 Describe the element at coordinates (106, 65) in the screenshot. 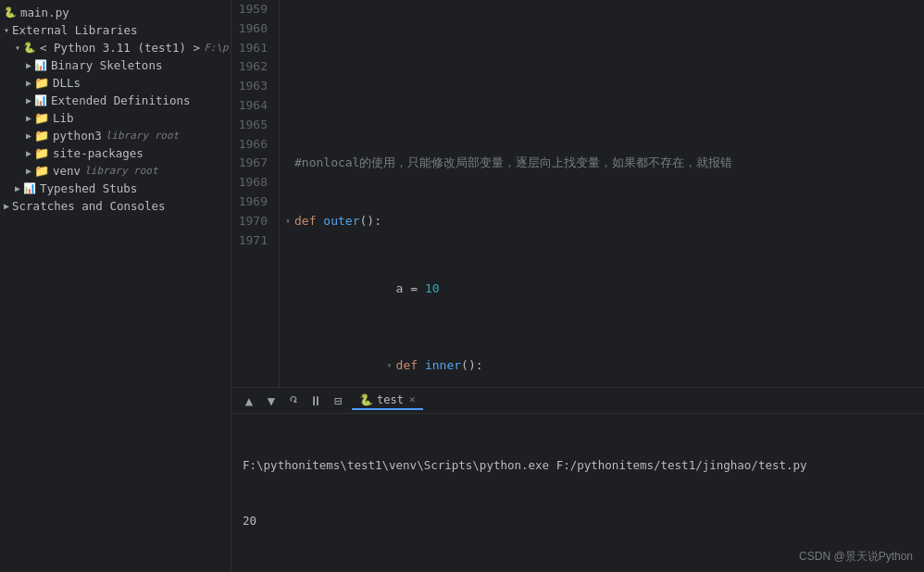

I see `sidebar-label-binary-skeletons: Binary Skeletons` at that location.